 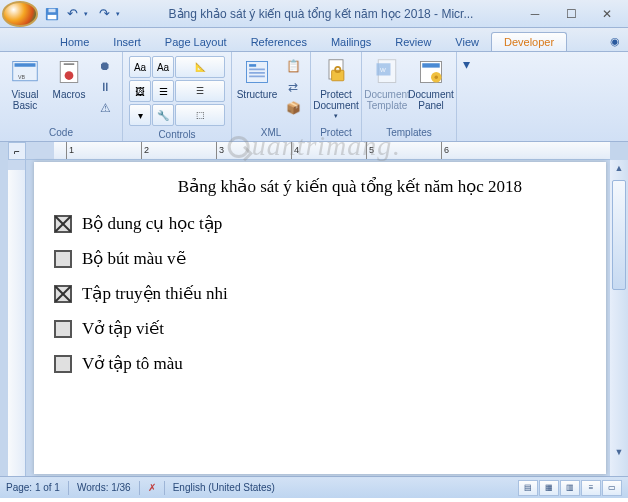 I want to click on group-protect-label: Protect, so click(x=336, y=132).